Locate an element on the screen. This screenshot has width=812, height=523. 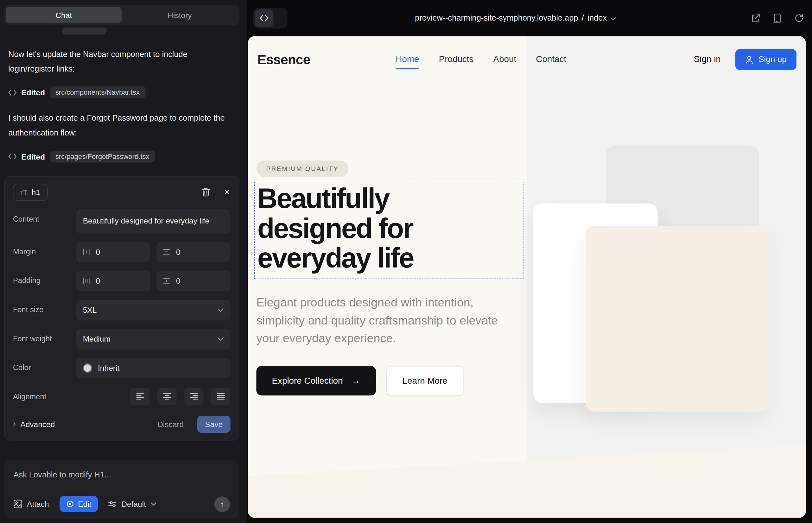
nav-link-about: About is located at coordinates (505, 60).